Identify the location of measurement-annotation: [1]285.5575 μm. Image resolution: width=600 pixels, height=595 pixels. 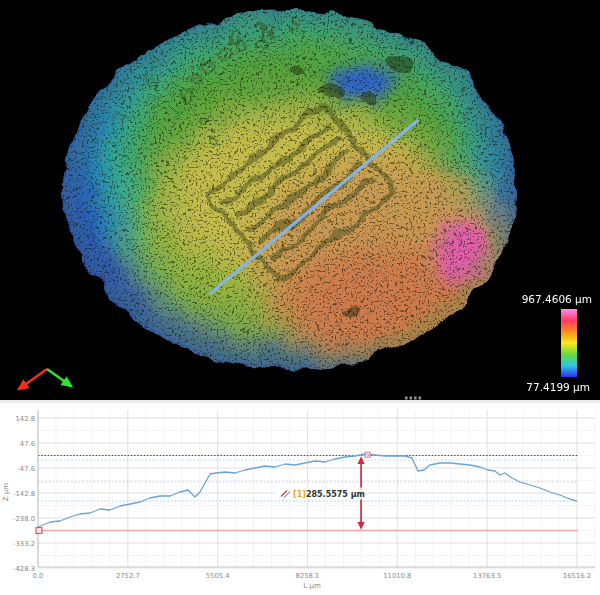
(320, 494).